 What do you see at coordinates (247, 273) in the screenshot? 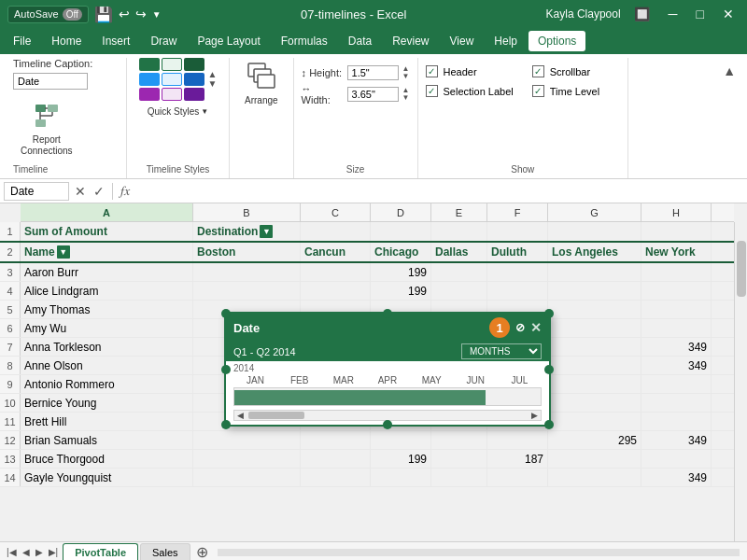
I see `cell-b3` at bounding box center [247, 273].